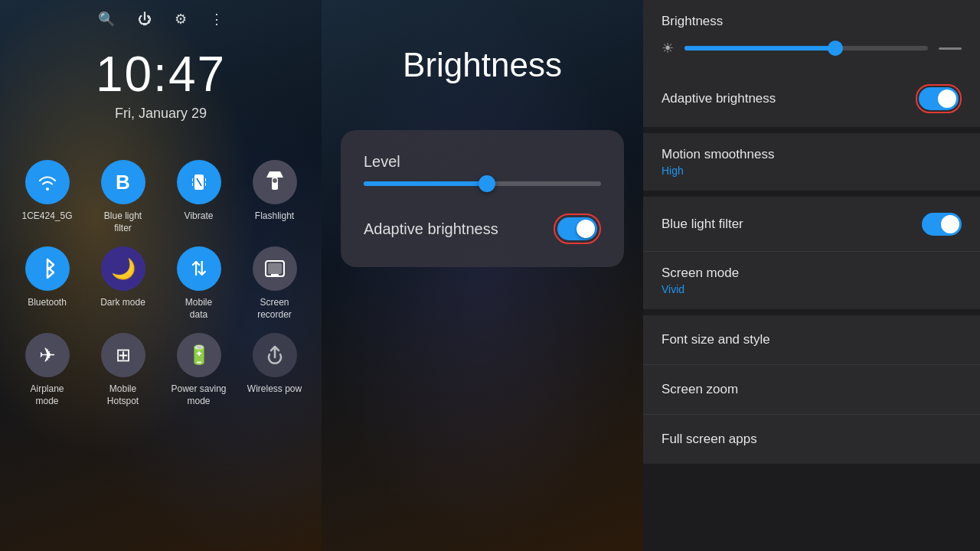  Describe the element at coordinates (181, 19) in the screenshot. I see `settings-icon: ⚙` at that location.